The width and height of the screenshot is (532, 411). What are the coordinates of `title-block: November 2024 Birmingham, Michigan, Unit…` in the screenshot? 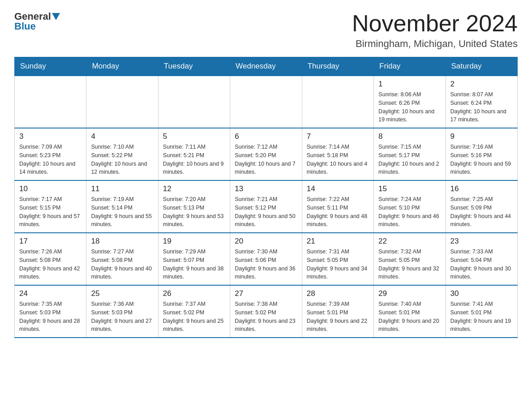 It's located at (435, 30).